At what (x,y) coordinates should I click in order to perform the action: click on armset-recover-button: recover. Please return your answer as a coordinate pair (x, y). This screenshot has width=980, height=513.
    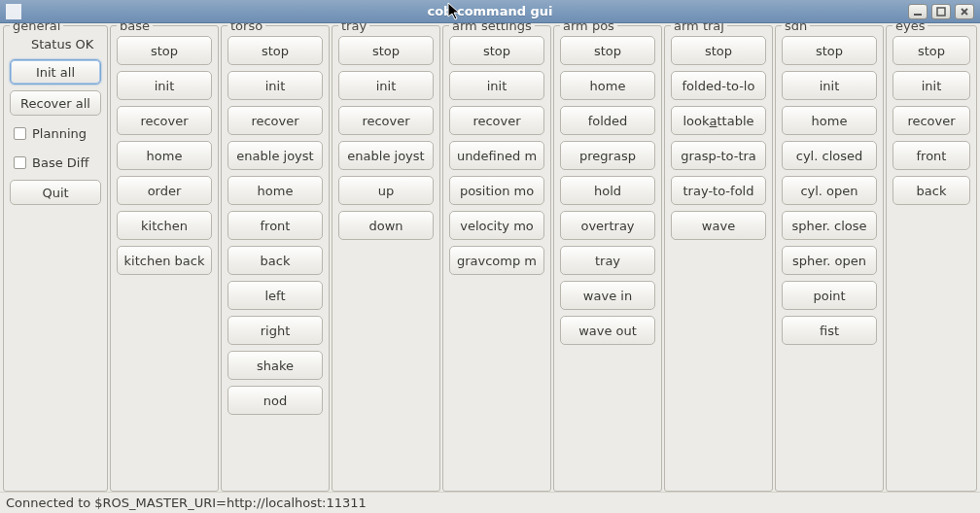
    Looking at the image, I should click on (497, 120).